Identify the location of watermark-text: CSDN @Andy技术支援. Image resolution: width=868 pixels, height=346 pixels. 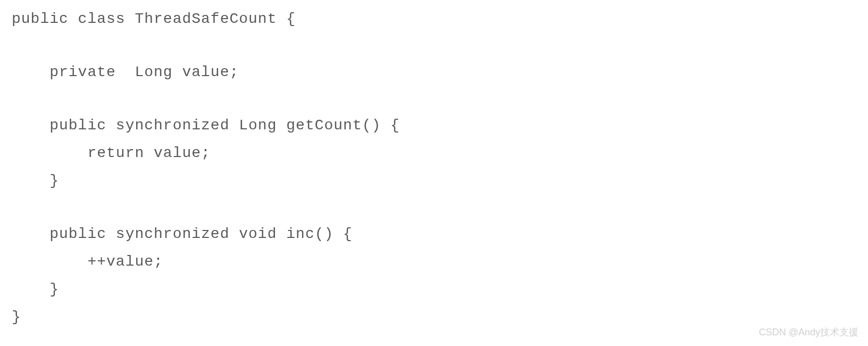
(808, 332).